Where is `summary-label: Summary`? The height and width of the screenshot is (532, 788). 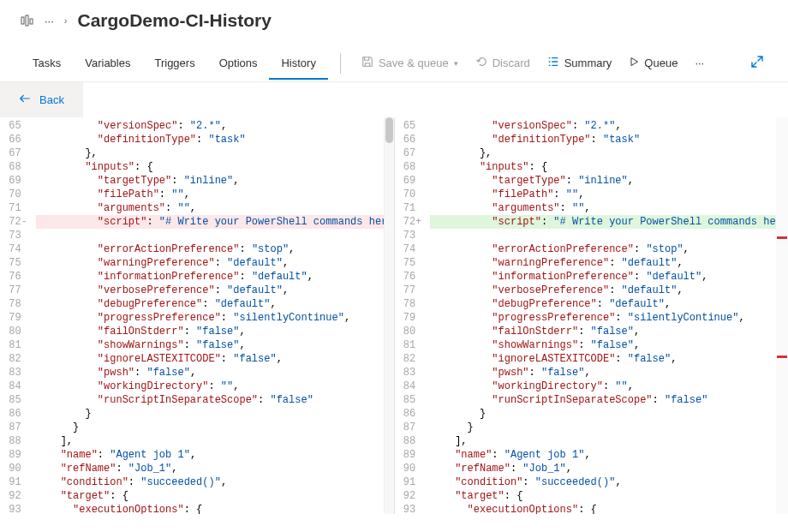
summary-label: Summary is located at coordinates (588, 63).